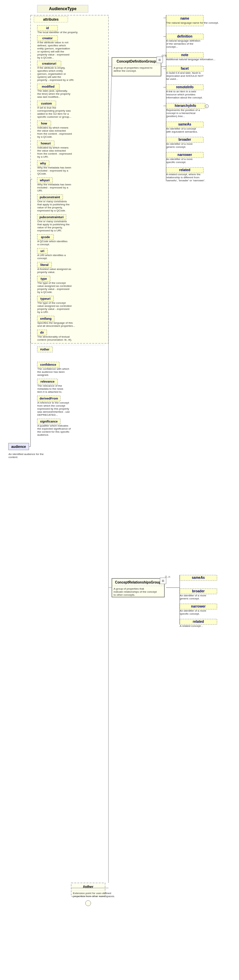 This screenshot has height=980, width=239. What do you see at coordinates (138, 582) in the screenshot?
I see `concept-rel-group-title: ConceptRelationshipsGroup` at bounding box center [138, 582].